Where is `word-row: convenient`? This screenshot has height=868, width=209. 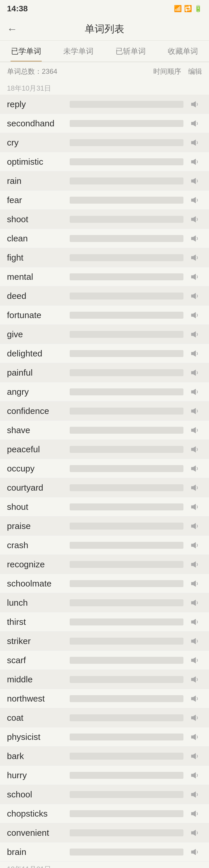 word-row: convenient is located at coordinates (104, 833).